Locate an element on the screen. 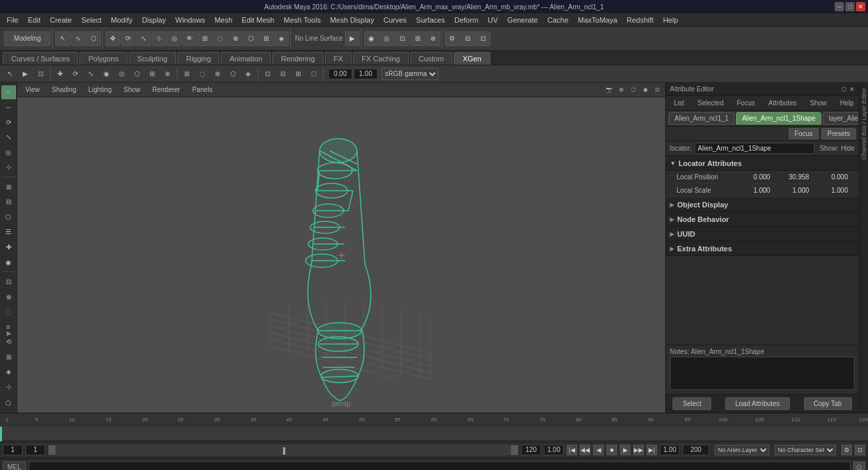 The height and width of the screenshot is (470, 868). menu-windows: Windows is located at coordinates (191, 20).